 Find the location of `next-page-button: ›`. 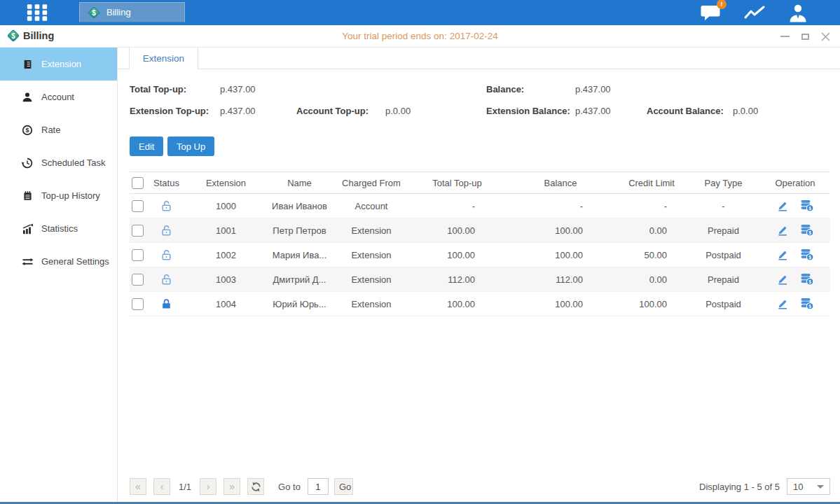

next-page-button: › is located at coordinates (208, 486).